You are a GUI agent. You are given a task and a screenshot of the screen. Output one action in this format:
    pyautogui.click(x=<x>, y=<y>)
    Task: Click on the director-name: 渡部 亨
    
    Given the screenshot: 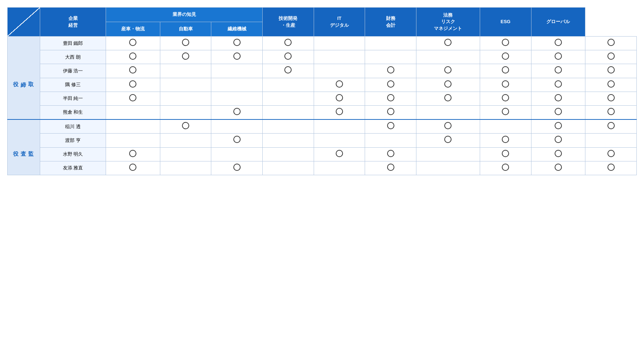 What is the action you would take?
    pyautogui.click(x=73, y=140)
    